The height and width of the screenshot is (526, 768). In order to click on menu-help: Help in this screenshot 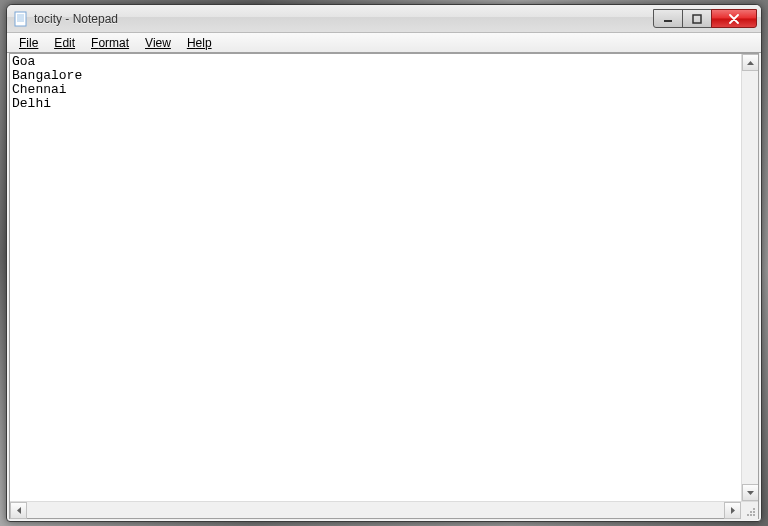, I will do `click(200, 43)`.